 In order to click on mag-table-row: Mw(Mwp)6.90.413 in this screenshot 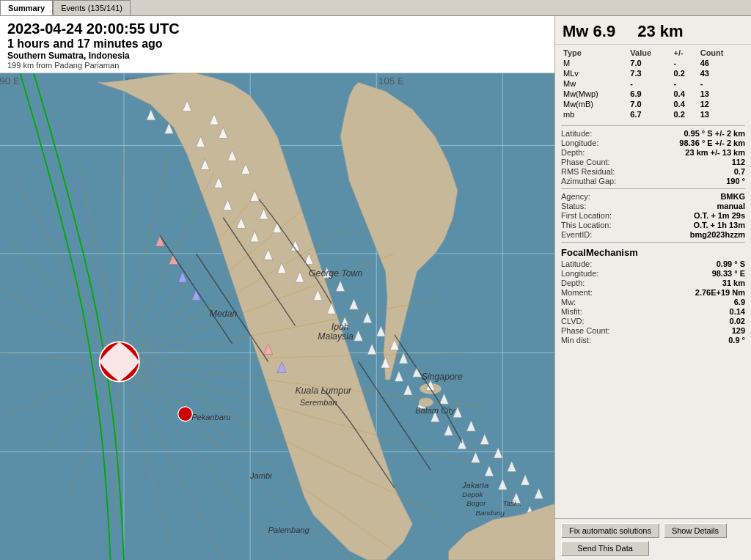, I will do `click(653, 94)`.